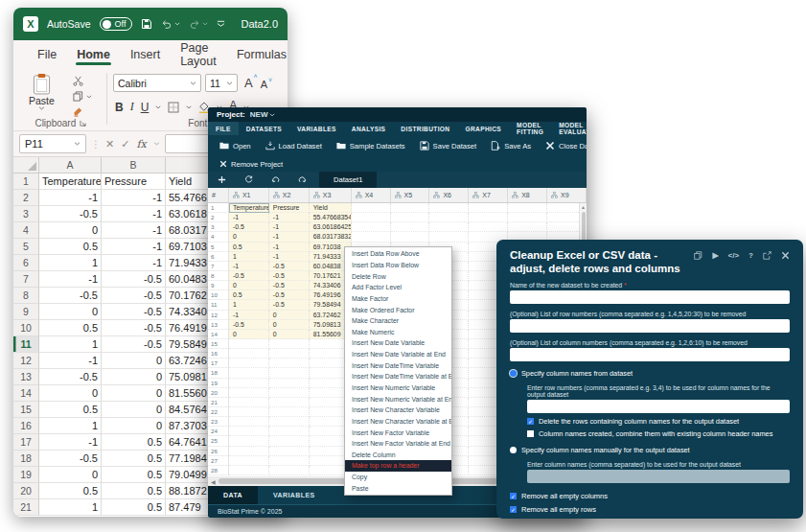 The height and width of the screenshot is (532, 806). I want to click on cell-a15: 0.5, so click(71, 410).